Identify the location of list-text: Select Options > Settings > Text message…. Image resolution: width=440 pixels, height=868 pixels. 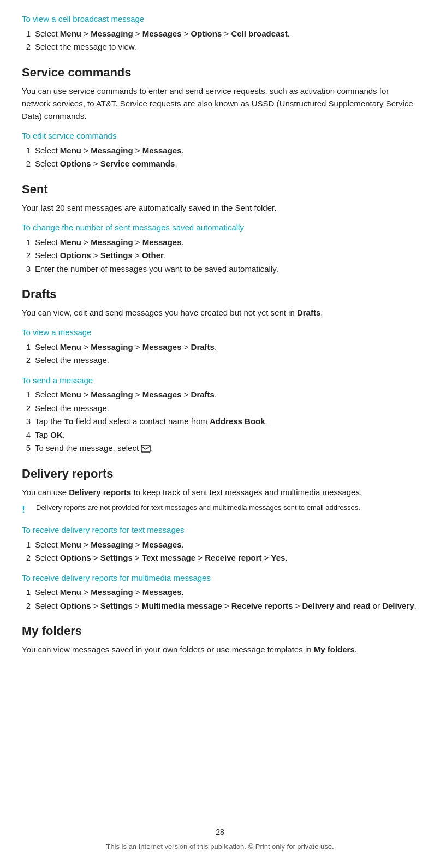
(162, 558).